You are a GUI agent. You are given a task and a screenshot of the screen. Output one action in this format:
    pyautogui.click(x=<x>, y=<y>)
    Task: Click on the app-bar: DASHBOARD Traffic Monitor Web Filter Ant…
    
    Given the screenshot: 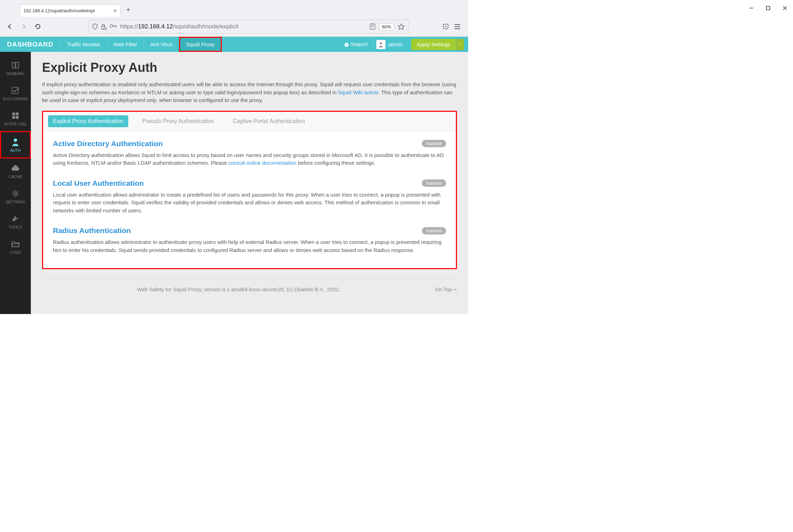 What is the action you would take?
    pyautogui.click(x=234, y=44)
    